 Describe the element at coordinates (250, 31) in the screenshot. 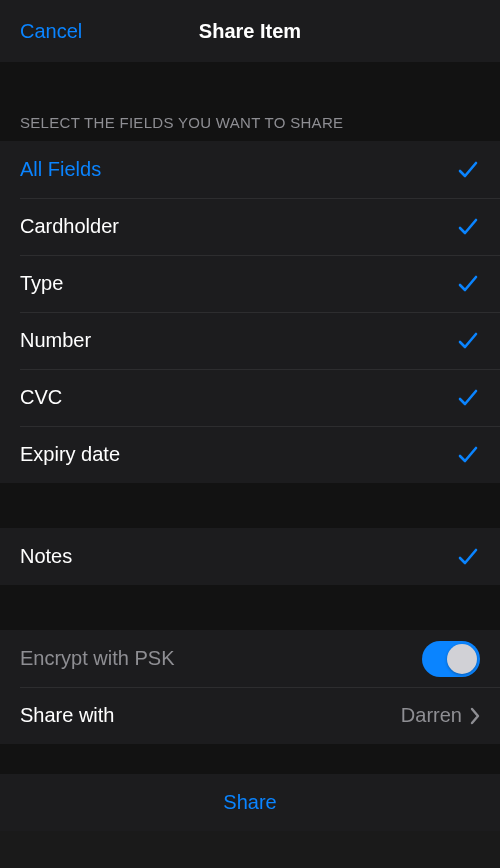

I see `navbar: Cancel Share Item` at that location.